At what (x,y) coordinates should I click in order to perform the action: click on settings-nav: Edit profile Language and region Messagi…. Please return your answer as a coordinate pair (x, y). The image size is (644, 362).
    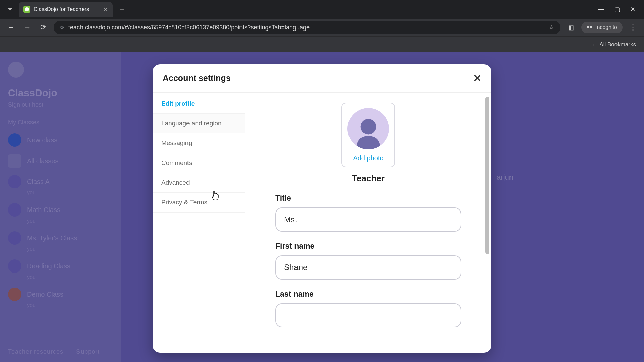
    Looking at the image, I should click on (199, 223).